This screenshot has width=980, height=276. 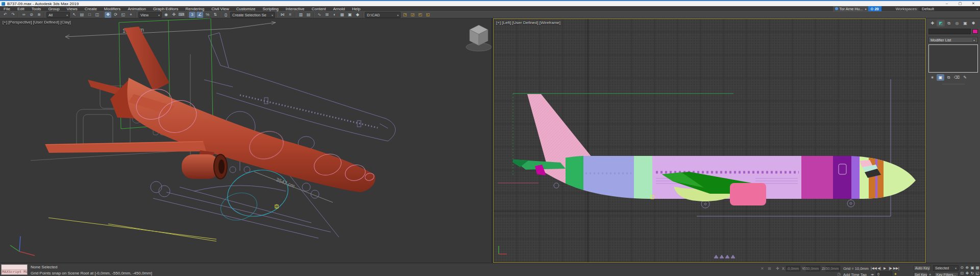 I want to click on next-frame-button: |▶, so click(x=890, y=268).